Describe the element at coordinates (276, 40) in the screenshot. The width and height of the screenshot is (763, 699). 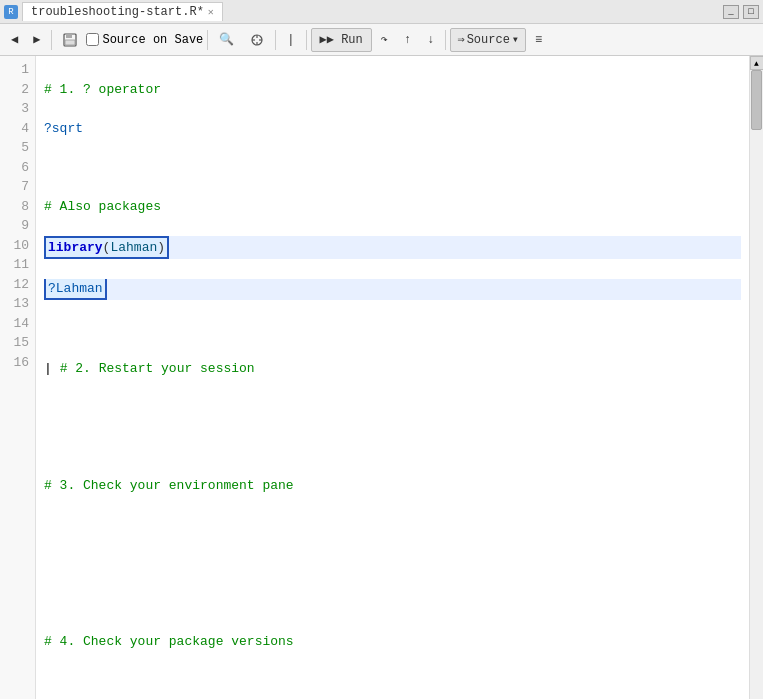
I see `sep3` at that location.